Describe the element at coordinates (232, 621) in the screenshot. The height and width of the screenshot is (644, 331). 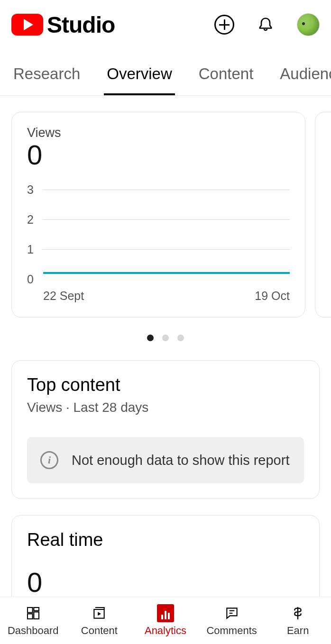
I see `nav-comments: Comments` at that location.